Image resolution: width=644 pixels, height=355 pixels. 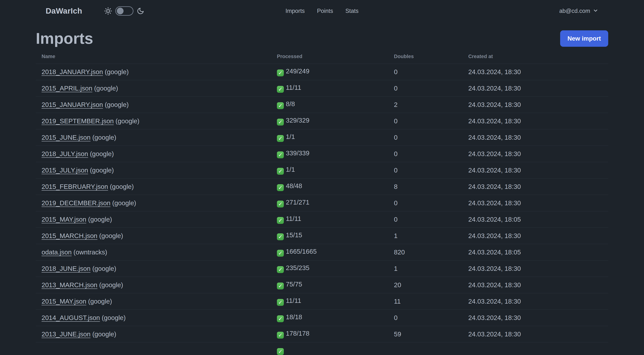 I want to click on name-cell: 2018_JUNE.json (google), so click(x=156, y=268).